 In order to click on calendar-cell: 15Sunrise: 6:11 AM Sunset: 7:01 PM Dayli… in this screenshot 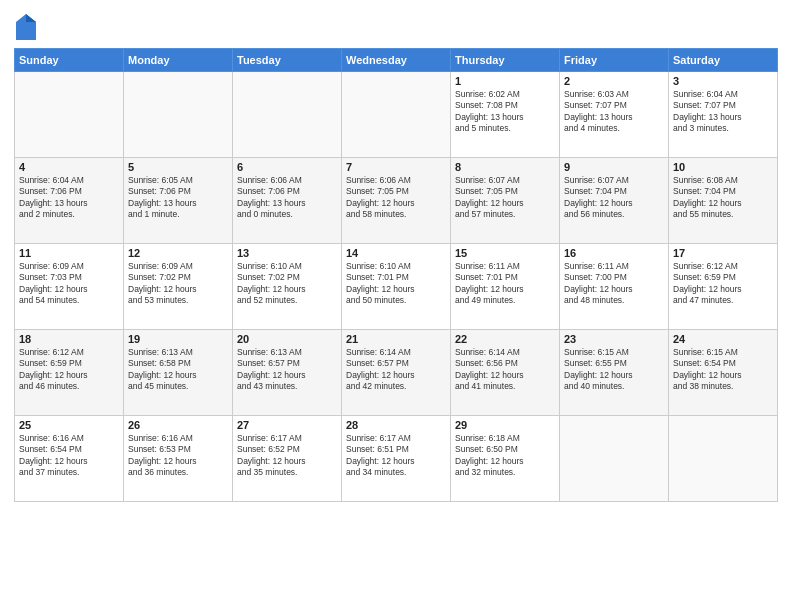, I will do `click(506, 287)`.